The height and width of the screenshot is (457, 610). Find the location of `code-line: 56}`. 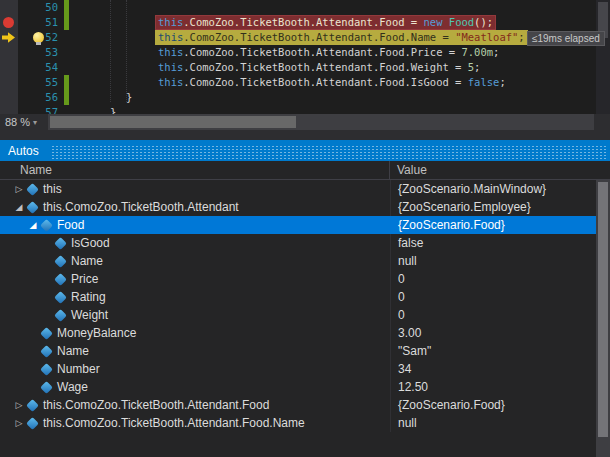

code-line: 56} is located at coordinates (305, 98).